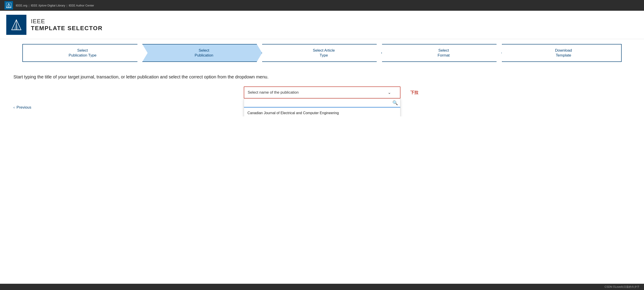  Describe the element at coordinates (82, 53) in the screenshot. I see `step-shape-1: SelectPublication Type` at that location.